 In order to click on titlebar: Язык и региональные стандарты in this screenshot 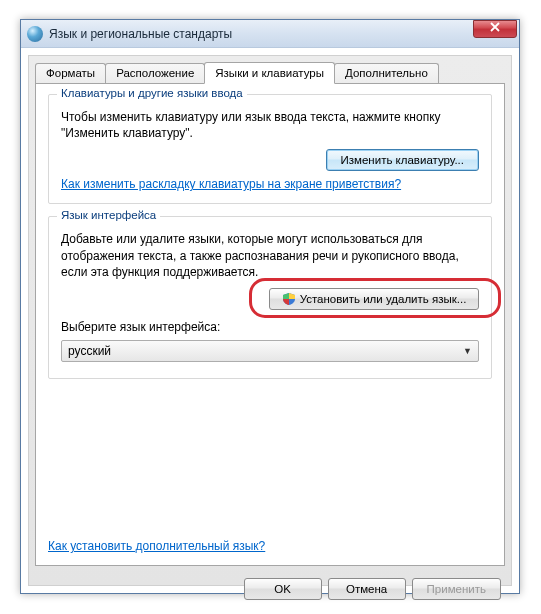, I will do `click(270, 34)`.